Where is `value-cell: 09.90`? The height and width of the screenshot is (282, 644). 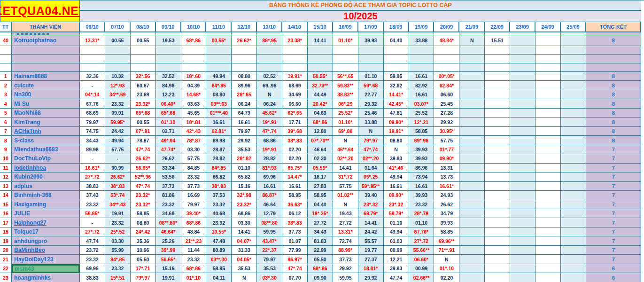 value-cell: 09.90 is located at coordinates (320, 277).